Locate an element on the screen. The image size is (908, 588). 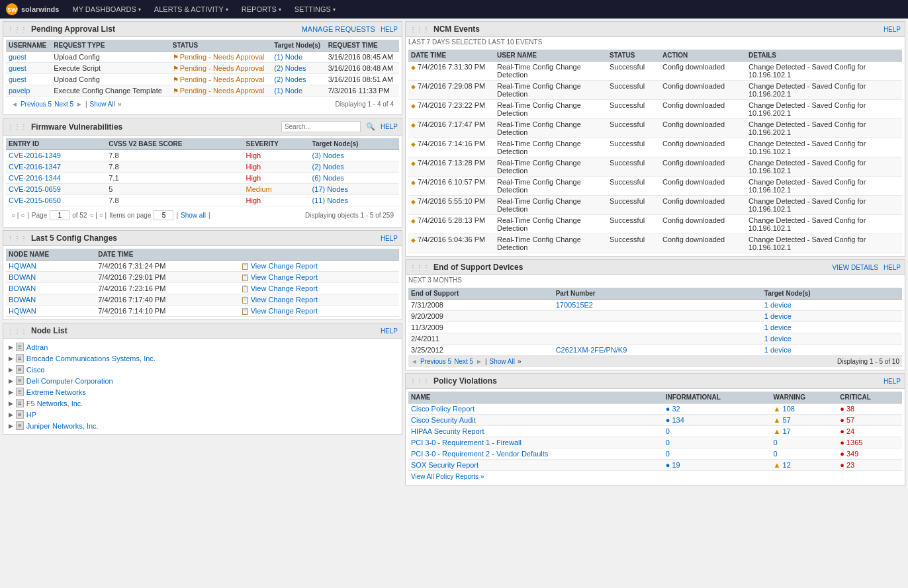
cell-fw-targets: (17) Nodes is located at coordinates (355, 189).